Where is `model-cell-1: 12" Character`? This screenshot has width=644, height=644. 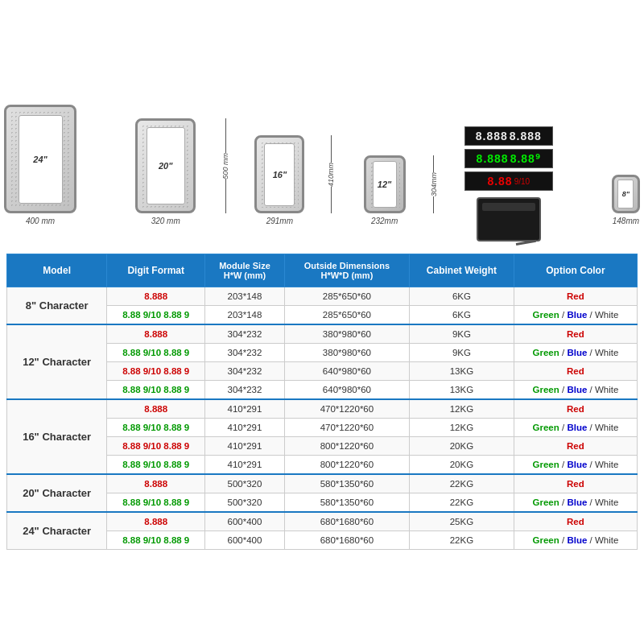
model-cell-1: 12" Character is located at coordinates (57, 362).